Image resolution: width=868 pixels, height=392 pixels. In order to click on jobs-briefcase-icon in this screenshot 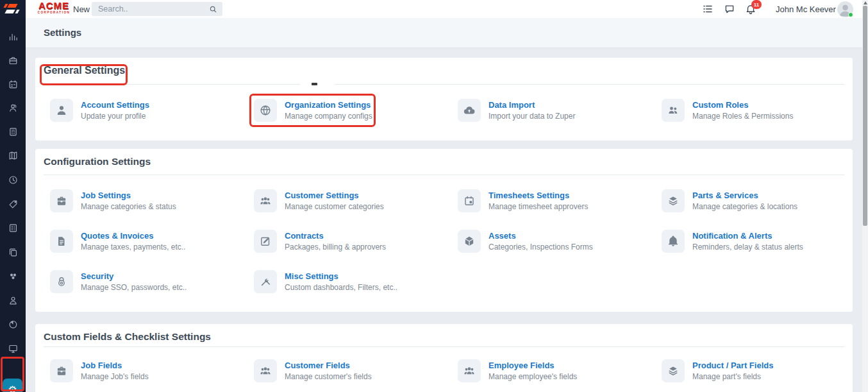, I will do `click(13, 60)`.